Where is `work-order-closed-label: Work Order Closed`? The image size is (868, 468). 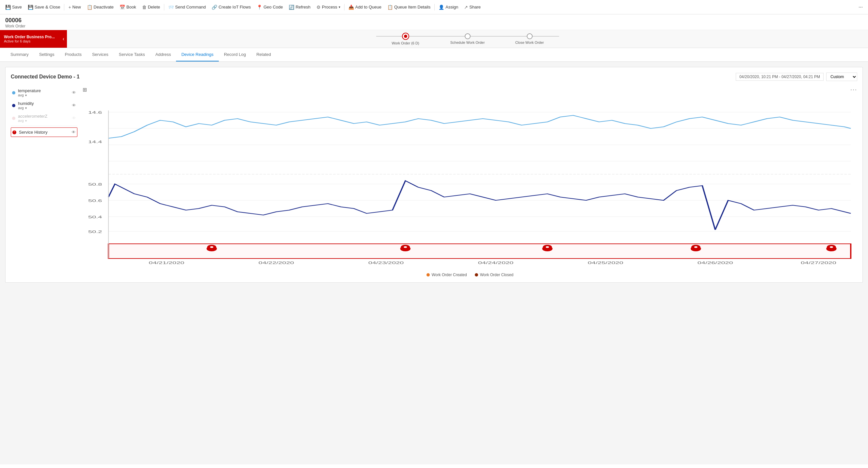 work-order-closed-label: Work Order Closed is located at coordinates (497, 275).